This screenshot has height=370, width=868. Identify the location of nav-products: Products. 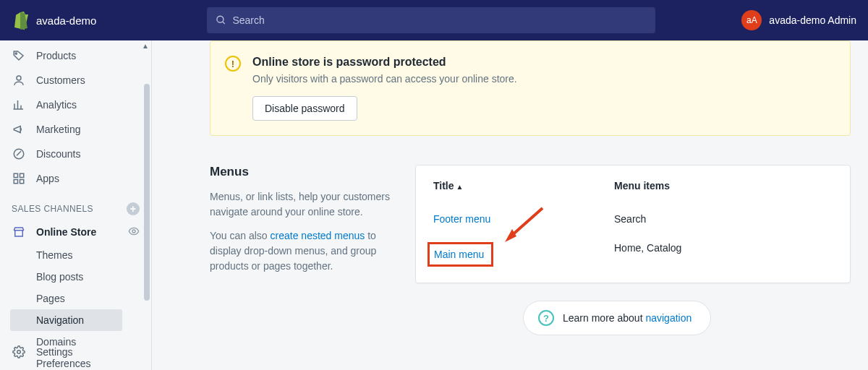
(75, 56).